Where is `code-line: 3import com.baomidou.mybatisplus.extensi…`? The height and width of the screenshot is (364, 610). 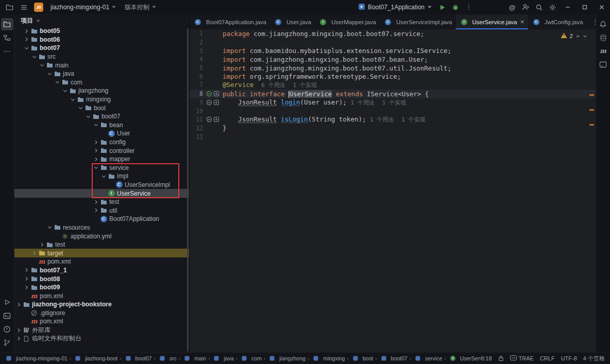 code-line: 3import com.baomidou.mybatisplus.extensi… is located at coordinates (393, 50).